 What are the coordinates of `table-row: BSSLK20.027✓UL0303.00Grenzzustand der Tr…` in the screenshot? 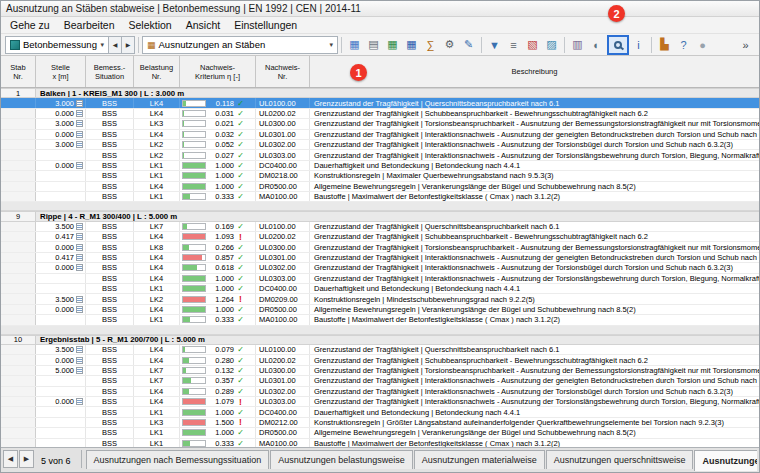 It's located at (380, 155).